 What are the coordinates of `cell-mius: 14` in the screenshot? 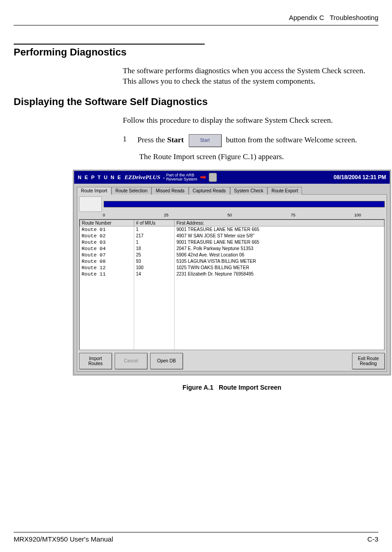 It's located at (155, 274).